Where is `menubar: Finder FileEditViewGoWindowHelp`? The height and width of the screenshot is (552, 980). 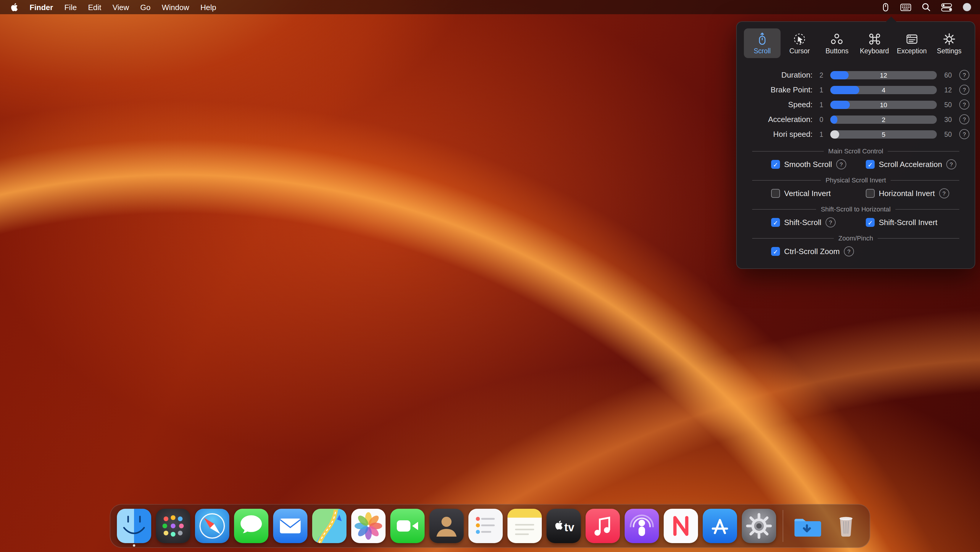 menubar: Finder FileEditViewGoWindowHelp is located at coordinates (490, 7).